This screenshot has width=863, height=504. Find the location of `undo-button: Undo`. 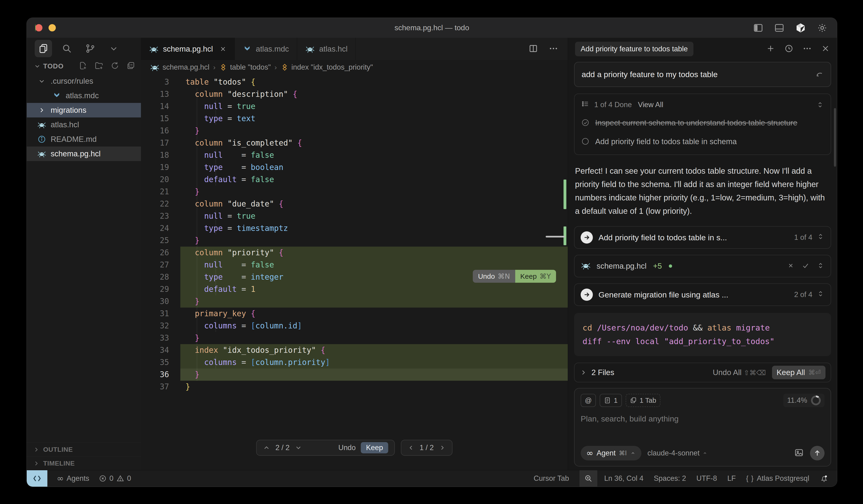

undo-button: Undo is located at coordinates (347, 448).